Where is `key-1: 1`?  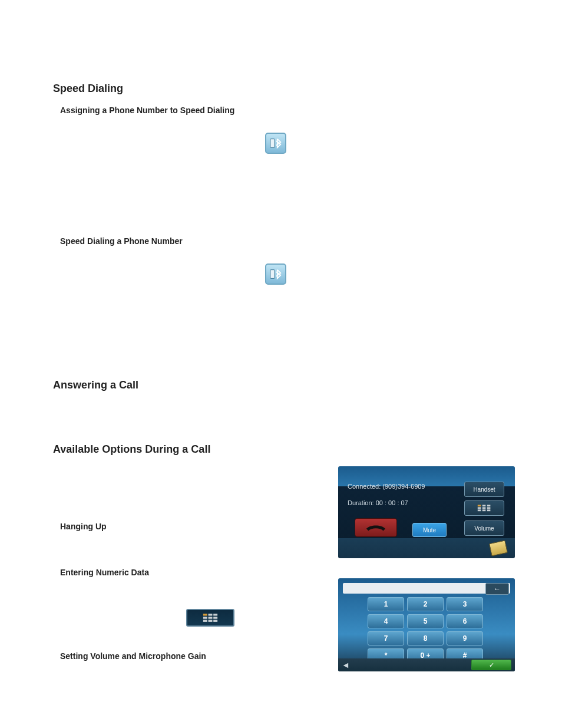
key-1: 1 is located at coordinates (386, 604).